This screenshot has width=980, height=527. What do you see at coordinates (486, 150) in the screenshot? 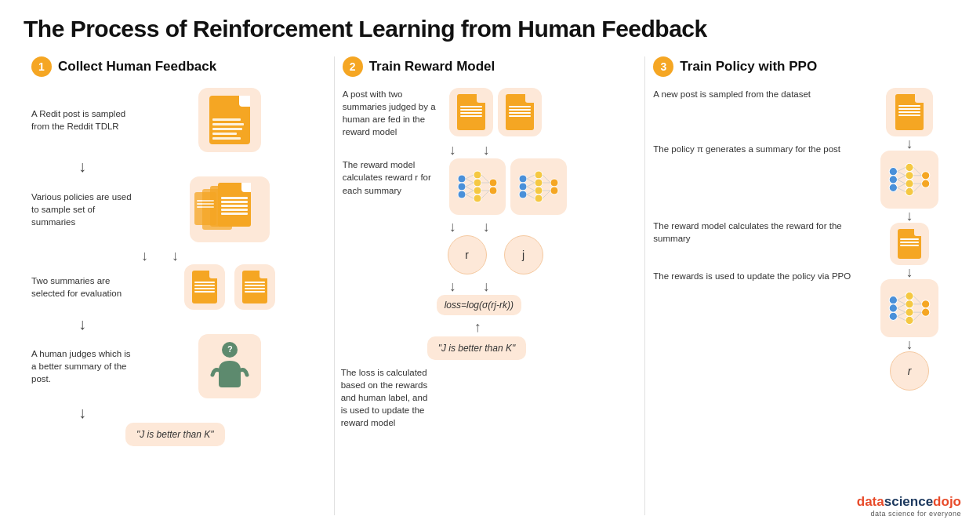
I see `col2-arrow-r1: ↓` at bounding box center [486, 150].